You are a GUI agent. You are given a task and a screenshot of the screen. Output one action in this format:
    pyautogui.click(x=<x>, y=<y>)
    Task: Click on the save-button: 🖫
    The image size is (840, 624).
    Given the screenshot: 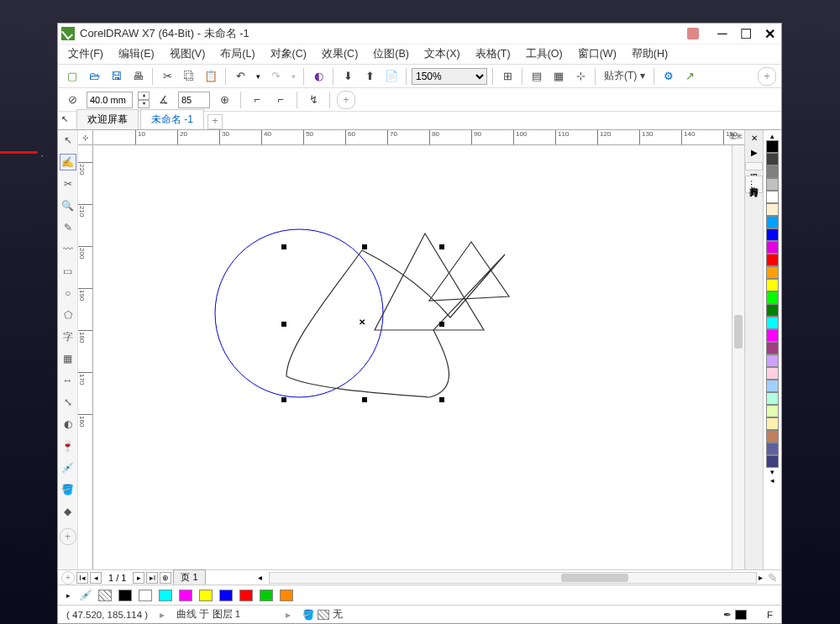 What is the action you would take?
    pyautogui.click(x=116, y=76)
    